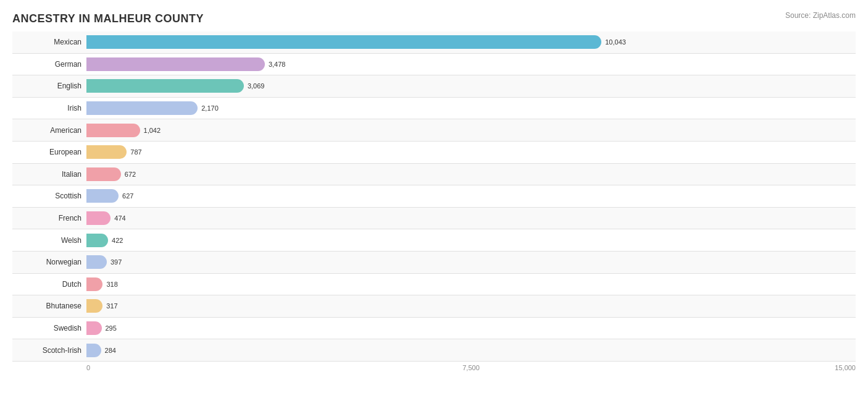  What do you see at coordinates (434, 175) in the screenshot?
I see `bar-row: Italian672` at bounding box center [434, 175].